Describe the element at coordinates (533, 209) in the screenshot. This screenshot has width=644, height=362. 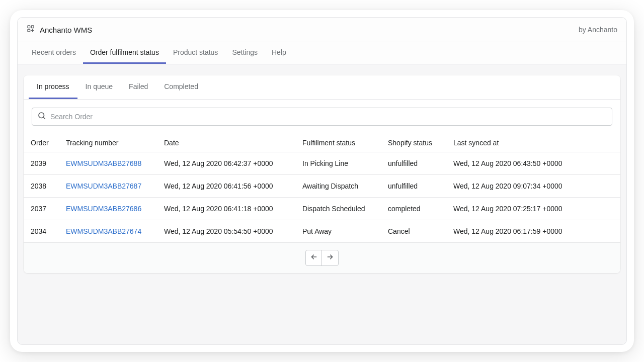
I see `cell-last-synced: Wed, 12 Aug 2020 07:25:17 +0000` at that location.